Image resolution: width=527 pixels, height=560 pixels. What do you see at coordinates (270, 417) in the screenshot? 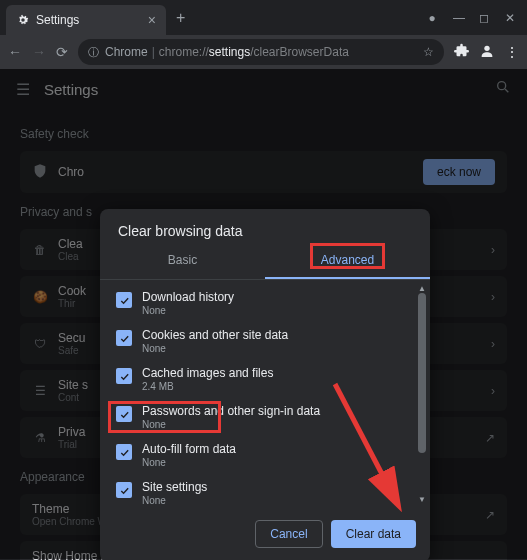
I see `checkbox-row-passwords: Passwords and other sign-in dataNone` at bounding box center [270, 417].